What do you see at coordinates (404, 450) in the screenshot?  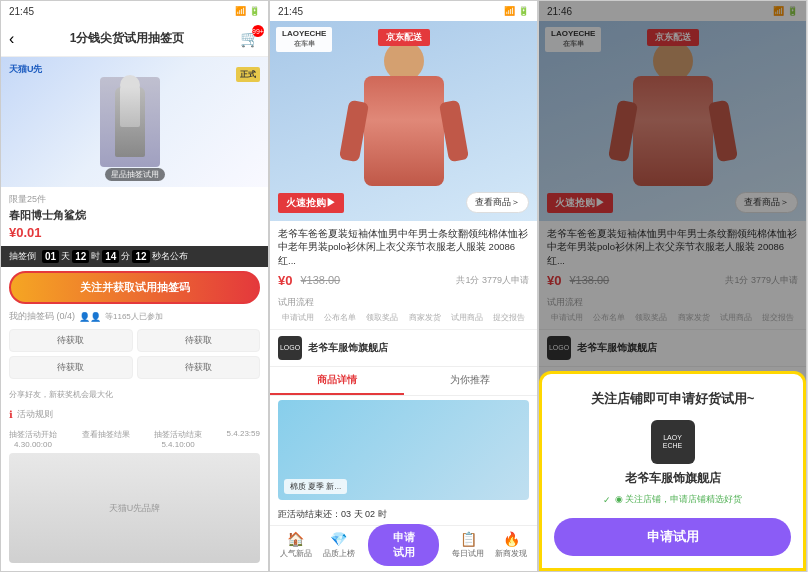 I see `recommend-image-2: 棉质 夏季 新...` at bounding box center [404, 450].